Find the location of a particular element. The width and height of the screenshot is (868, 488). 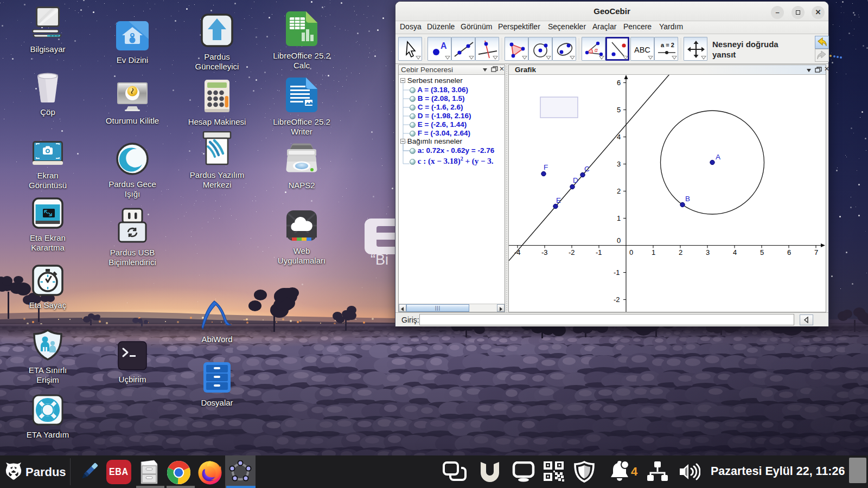

svg-text: E is located at coordinates (559, 201).